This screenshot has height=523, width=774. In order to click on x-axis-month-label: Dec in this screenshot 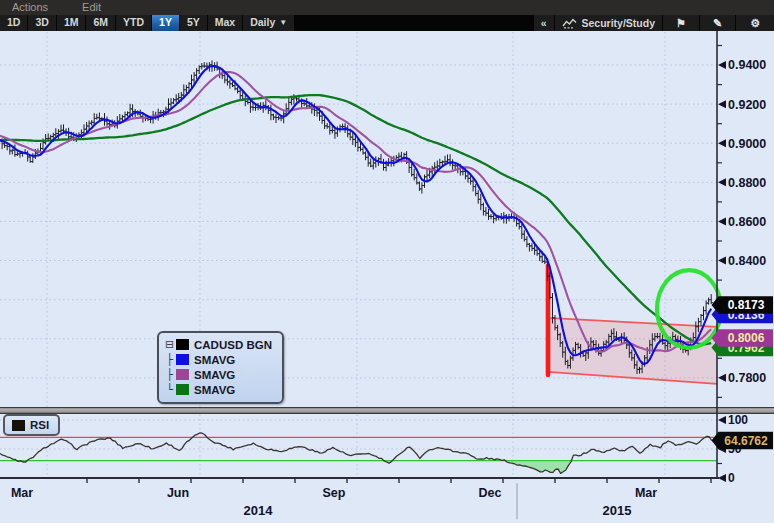, I will do `click(490, 493)`.